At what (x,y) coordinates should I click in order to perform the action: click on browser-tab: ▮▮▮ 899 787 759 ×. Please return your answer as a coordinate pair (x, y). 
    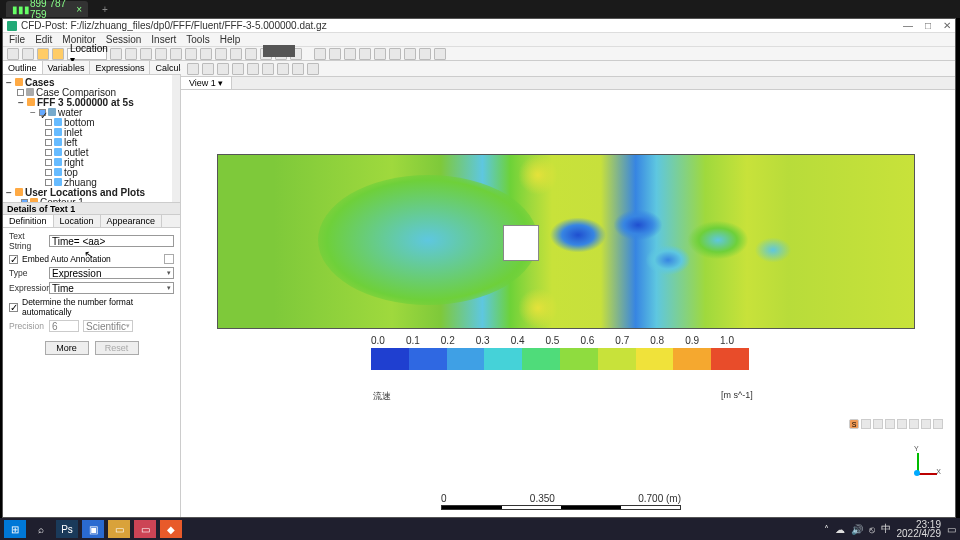
    Looking at the image, I should click on (47, 9).